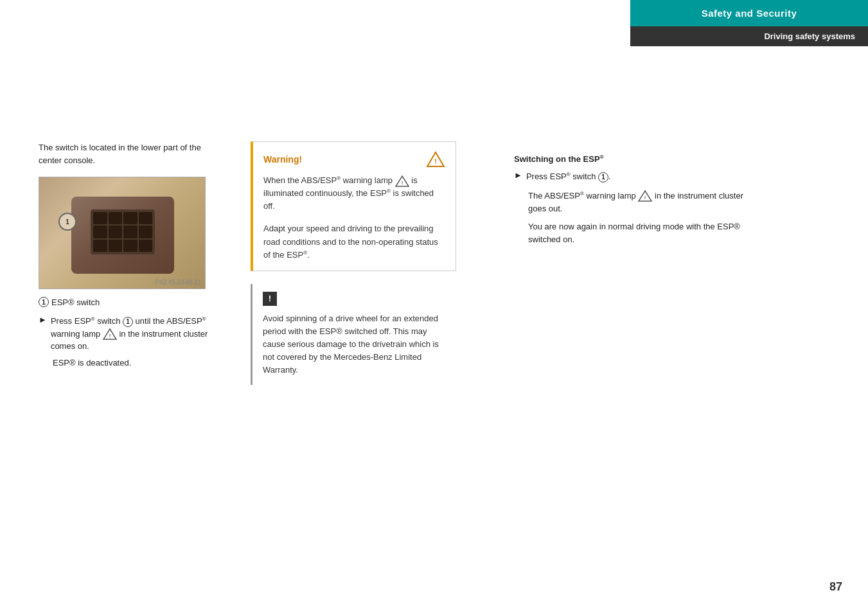 The width and height of the screenshot is (868, 613). Describe the element at coordinates (44, 302) in the screenshot. I see `circle-1: 1` at that location.